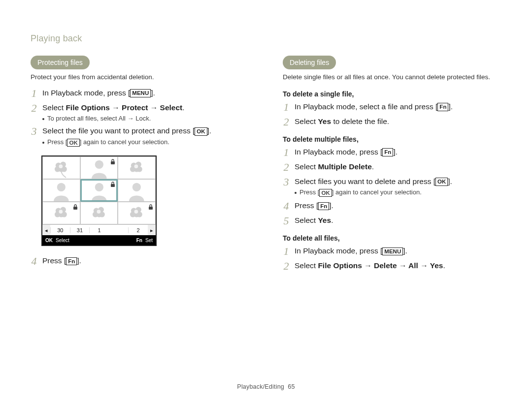  What do you see at coordinates (334, 167) in the screenshot?
I see `step-body: Select Multiple Delete.` at bounding box center [334, 167].